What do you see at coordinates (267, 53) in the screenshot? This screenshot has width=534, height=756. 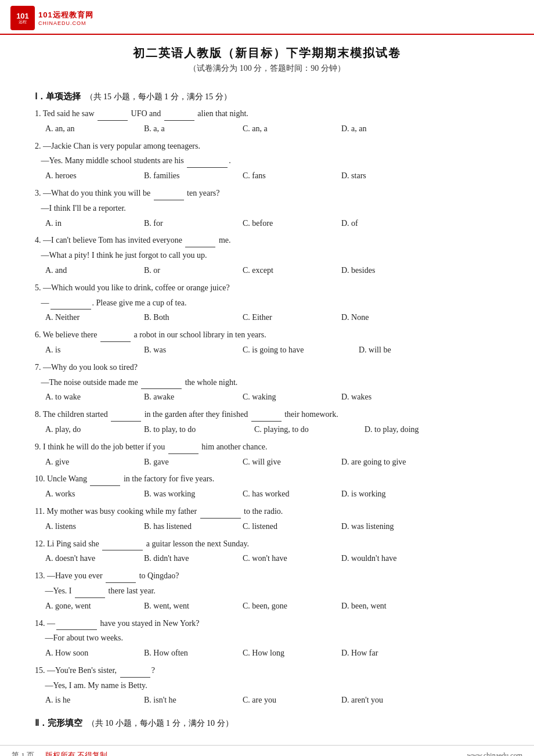 I see `main-title: 初二英语人教版（新目标）下学期期末模拟试卷` at bounding box center [267, 53].